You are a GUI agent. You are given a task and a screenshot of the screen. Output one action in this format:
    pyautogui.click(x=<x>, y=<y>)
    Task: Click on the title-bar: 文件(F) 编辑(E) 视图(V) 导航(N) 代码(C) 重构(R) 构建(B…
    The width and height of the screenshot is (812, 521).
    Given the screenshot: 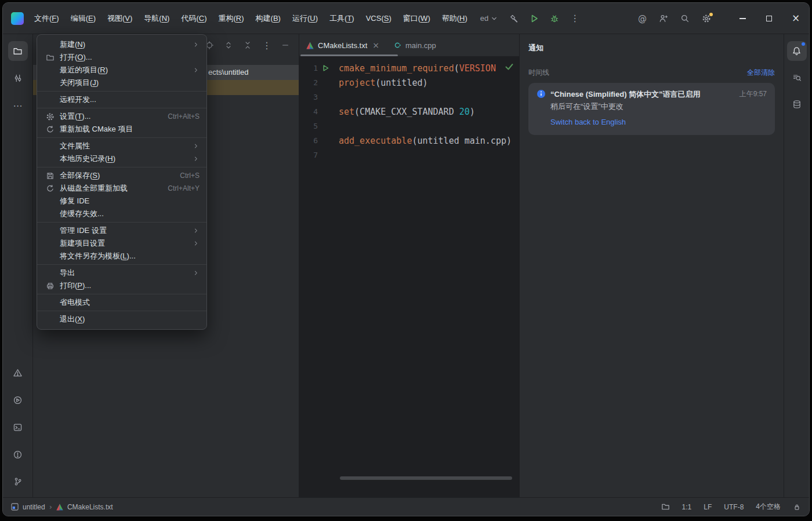 What is the action you would take?
    pyautogui.click(x=406, y=19)
    